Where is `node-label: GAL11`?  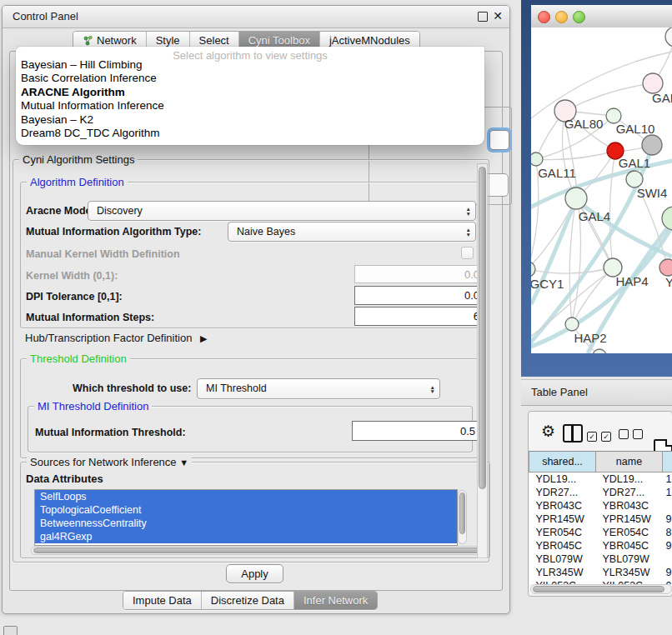
node-label: GAL11 is located at coordinates (557, 173).